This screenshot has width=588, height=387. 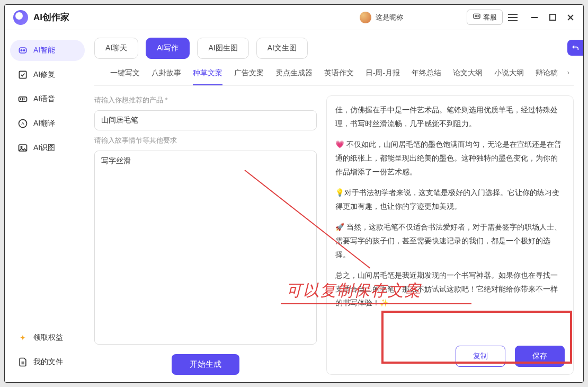 What do you see at coordinates (23, 338) in the screenshot?
I see `gift-icon: ✦` at bounding box center [23, 338].